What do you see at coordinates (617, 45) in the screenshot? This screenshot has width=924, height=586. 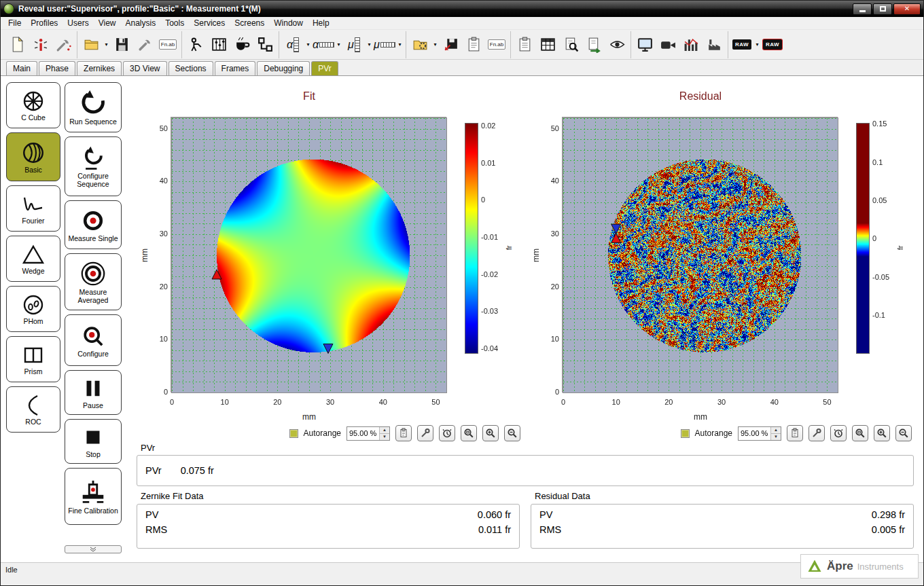 I see `view-button` at bounding box center [617, 45].